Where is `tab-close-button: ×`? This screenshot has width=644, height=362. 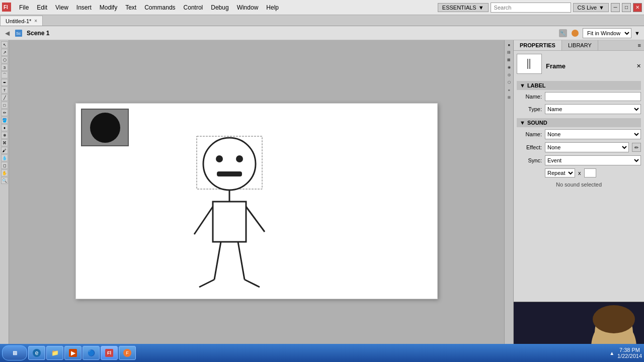 tab-close-button: × is located at coordinates (36, 21).